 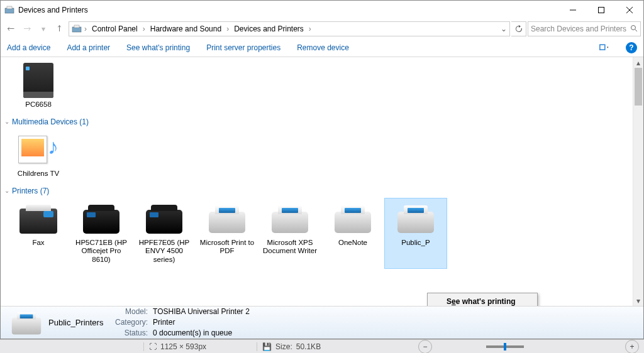 What do you see at coordinates (38, 105) in the screenshot?
I see `device-label: PC6658` at bounding box center [38, 105].